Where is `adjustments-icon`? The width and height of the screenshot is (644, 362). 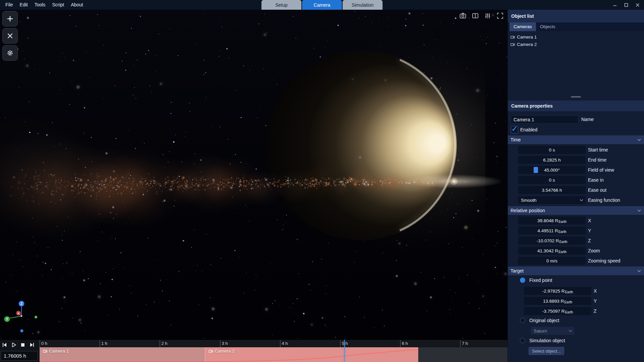 adjustments-icon is located at coordinates (488, 16).